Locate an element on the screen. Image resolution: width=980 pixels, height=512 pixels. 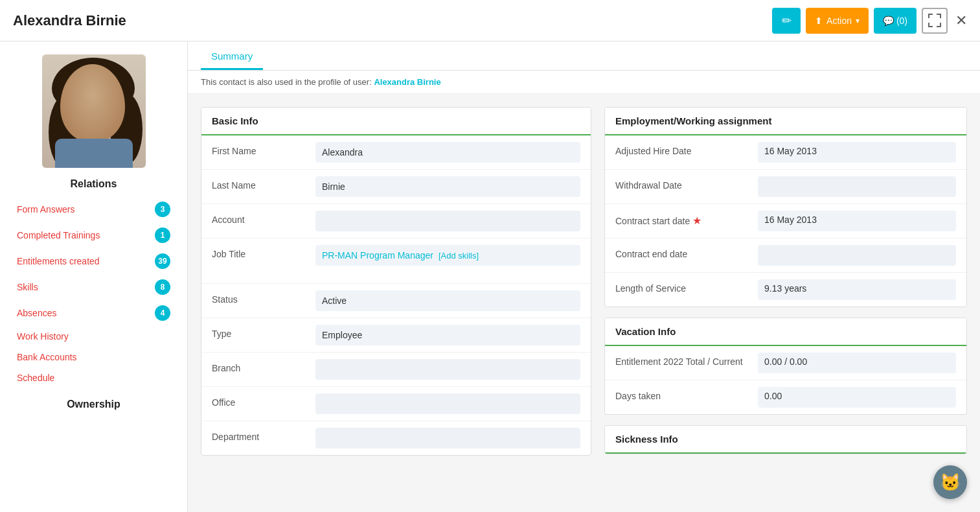
field-adjusted-hire-date: Adjusted Hire Date 16 May 2013 is located at coordinates (786, 153).